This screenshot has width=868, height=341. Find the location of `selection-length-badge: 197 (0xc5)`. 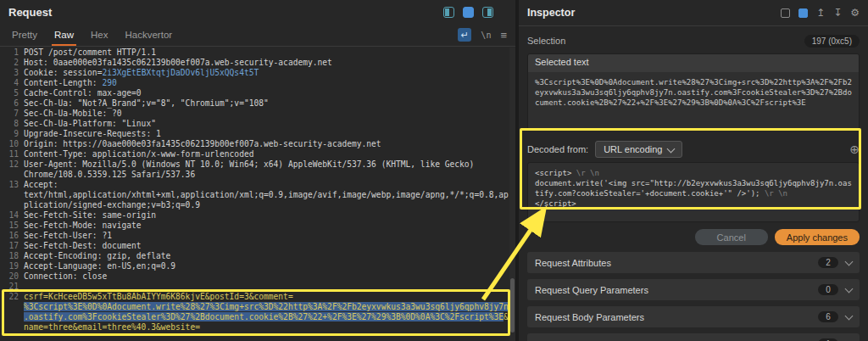

selection-length-badge: 197 (0xc5) is located at coordinates (832, 41).